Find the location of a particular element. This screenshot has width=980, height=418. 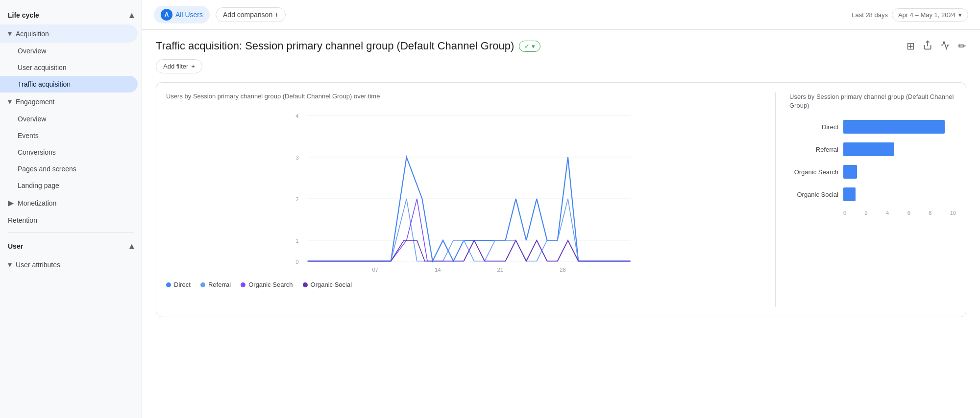

add-filter-plus-icon: + is located at coordinates (193, 67).